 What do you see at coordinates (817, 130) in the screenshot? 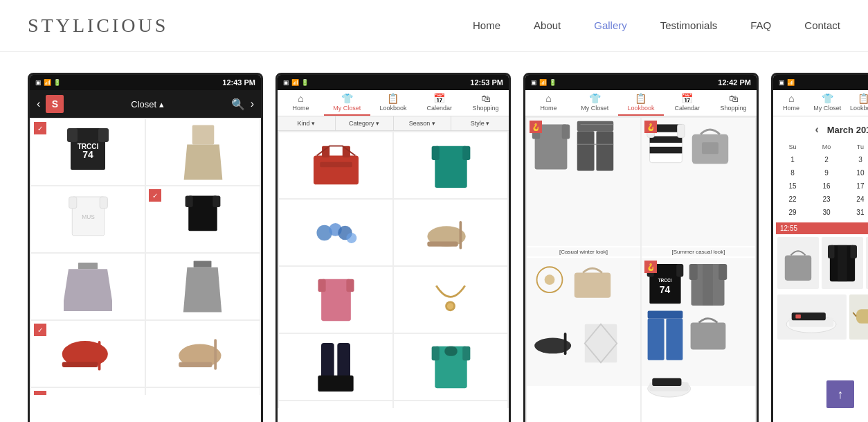
I see `cal-prev: ‹` at bounding box center [817, 130].